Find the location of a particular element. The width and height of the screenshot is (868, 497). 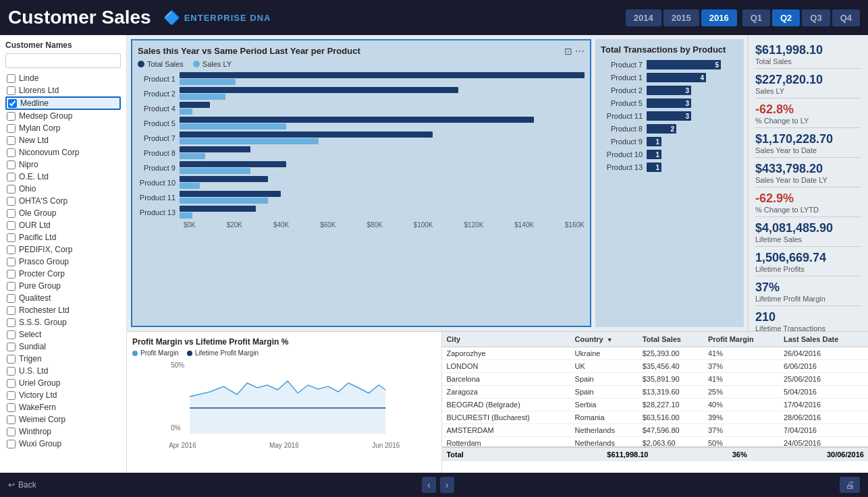

checkbox-victory-ltd is located at coordinates (11, 395).